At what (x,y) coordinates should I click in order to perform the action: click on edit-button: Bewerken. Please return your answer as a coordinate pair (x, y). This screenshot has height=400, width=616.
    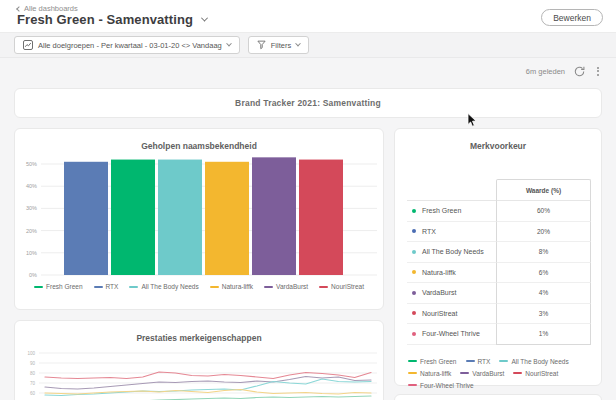
    Looking at the image, I should click on (572, 18).